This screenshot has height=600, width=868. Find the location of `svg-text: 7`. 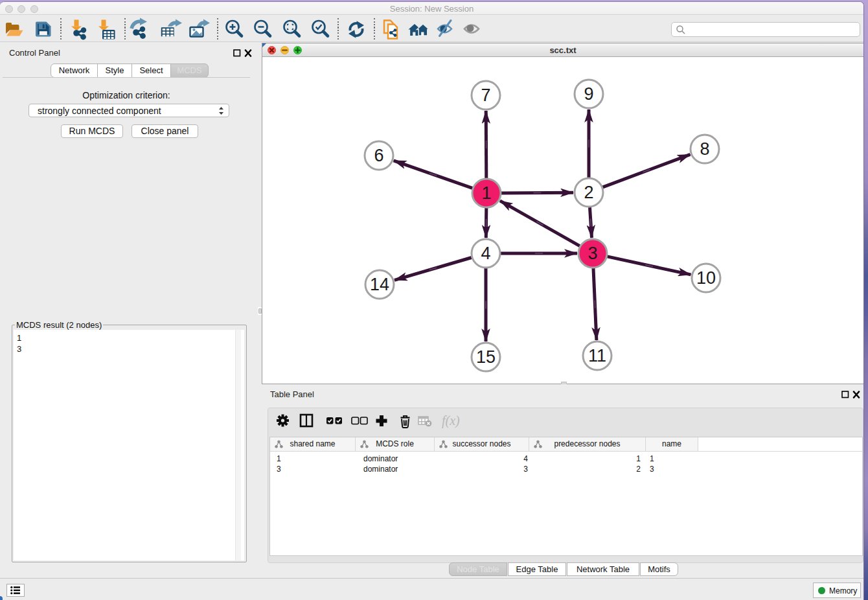

svg-text: 7 is located at coordinates (486, 95).